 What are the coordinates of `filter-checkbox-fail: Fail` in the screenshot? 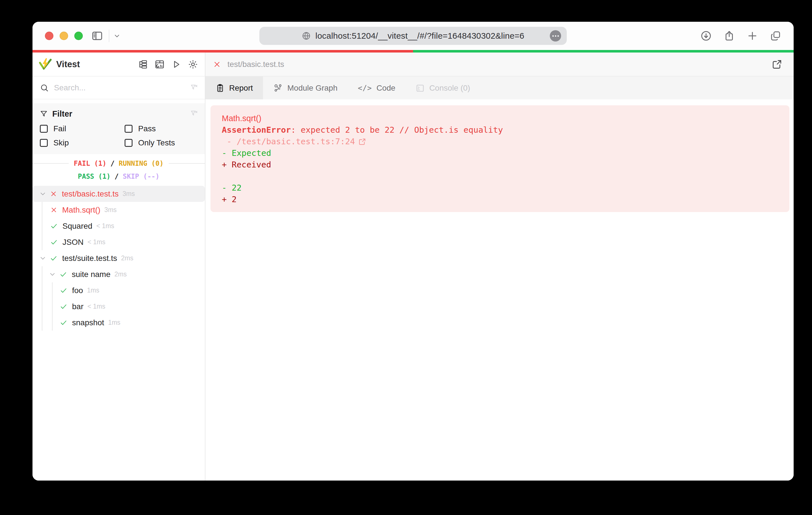 It's located at (82, 129).